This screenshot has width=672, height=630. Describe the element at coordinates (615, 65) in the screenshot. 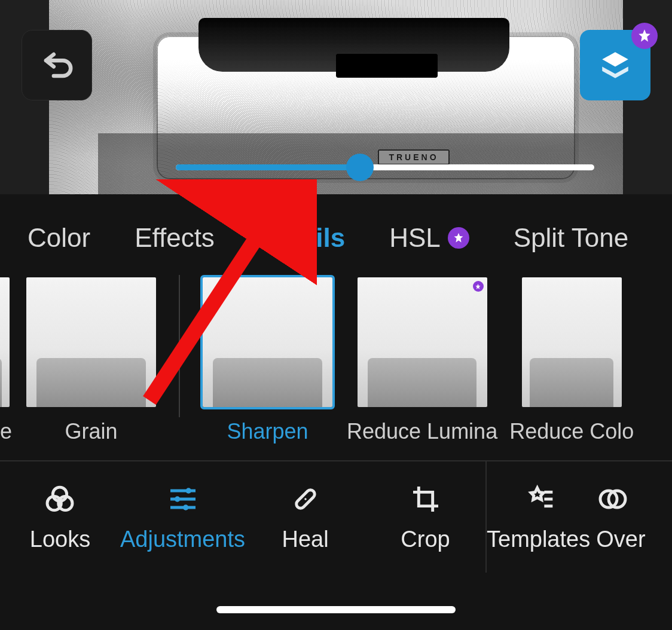

I see `layers-icon` at that location.